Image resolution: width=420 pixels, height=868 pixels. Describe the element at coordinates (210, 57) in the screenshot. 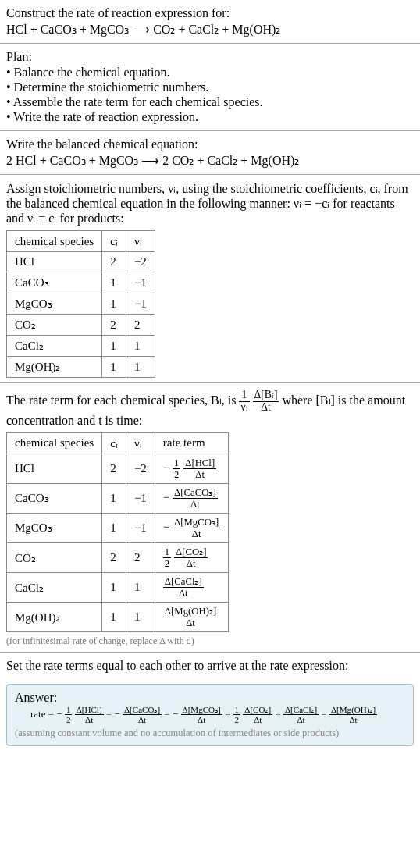

I see `plan-title: Plan:` at that location.